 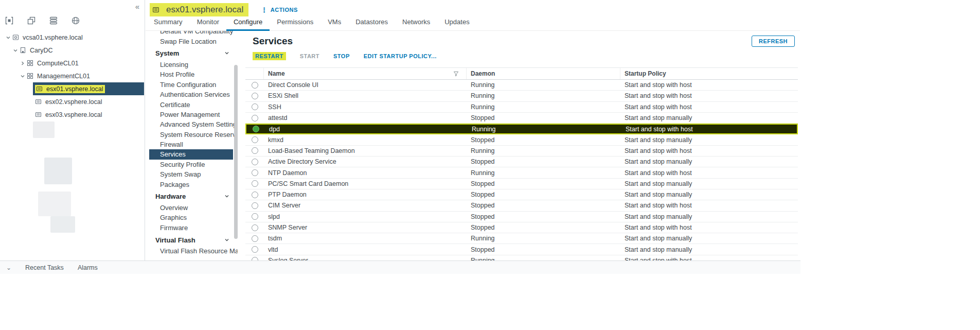 I want to click on table-row-selected: dpd Running Start and stop with host, so click(x=522, y=129).